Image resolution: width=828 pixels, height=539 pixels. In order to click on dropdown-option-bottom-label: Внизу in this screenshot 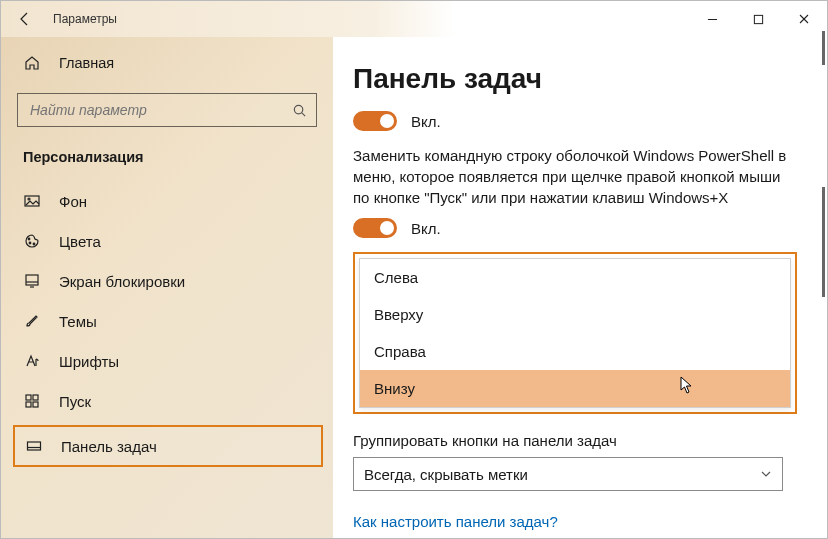, I will do `click(394, 388)`.